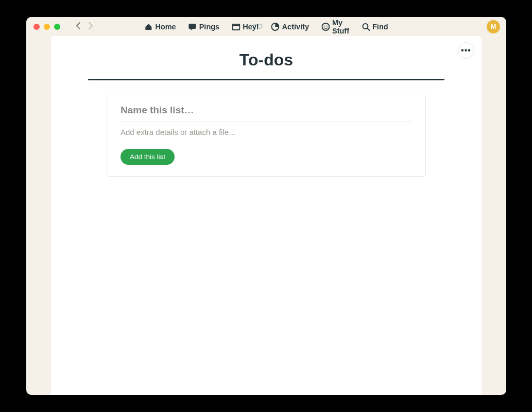 The width and height of the screenshot is (532, 412). I want to click on title-divider, so click(266, 79).